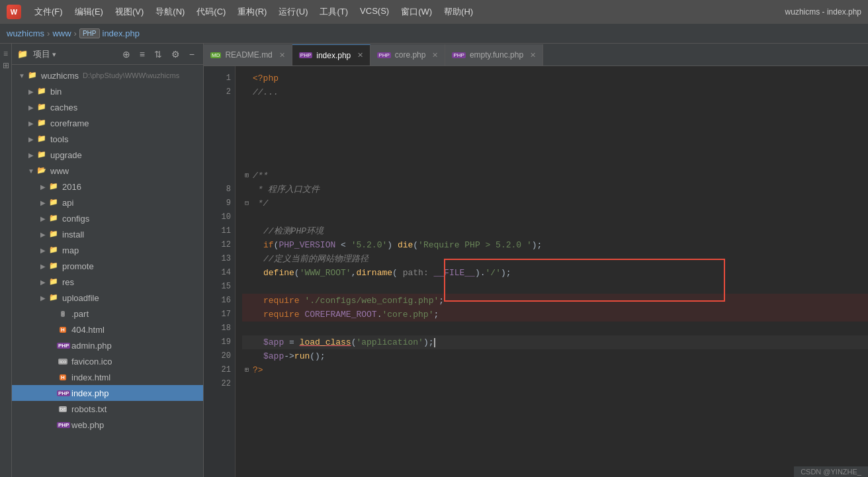 The image size is (868, 477). What do you see at coordinates (176, 54) in the screenshot?
I see `toolbar-settings-btn: ⚙` at bounding box center [176, 54].